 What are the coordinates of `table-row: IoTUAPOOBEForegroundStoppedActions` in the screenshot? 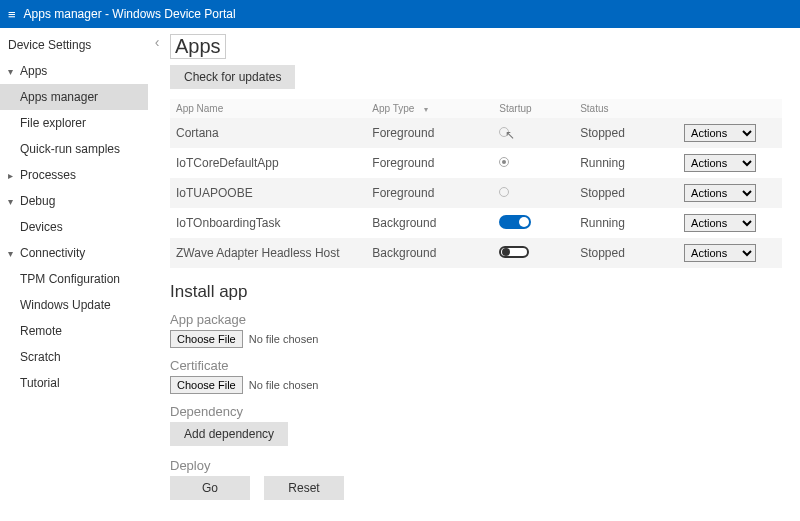 It's located at (476, 193).